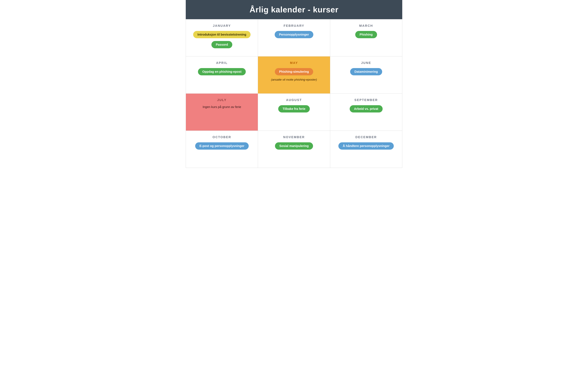 The width and height of the screenshot is (588, 384). What do you see at coordinates (366, 75) in the screenshot?
I see `calendar-cell-june: JUNEDataminimering` at bounding box center [366, 75].